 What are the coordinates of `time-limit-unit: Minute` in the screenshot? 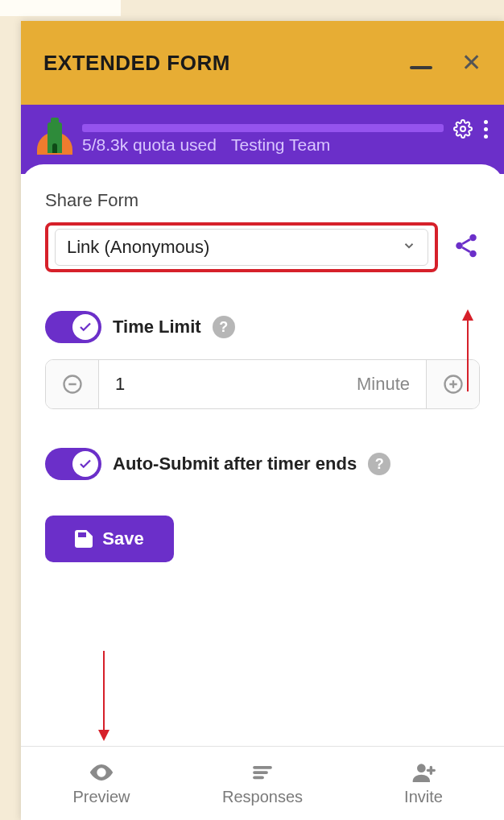 It's located at (383, 384).